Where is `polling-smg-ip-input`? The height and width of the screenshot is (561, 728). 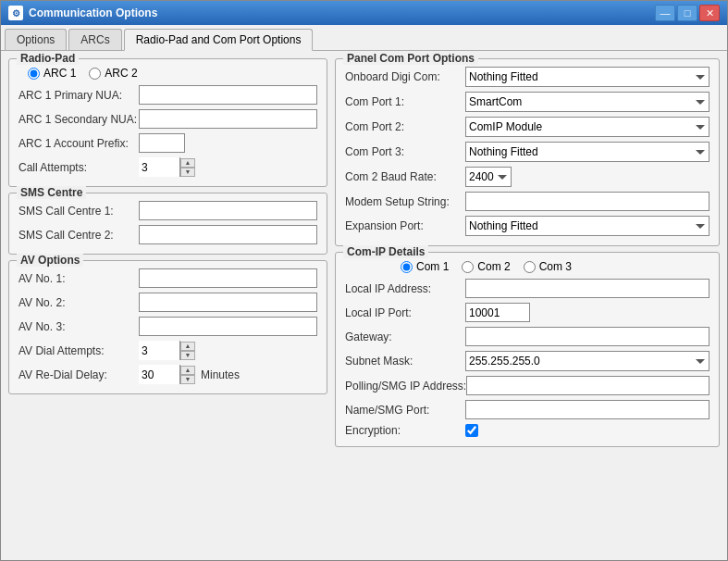
polling-smg-ip-input is located at coordinates (588, 385).